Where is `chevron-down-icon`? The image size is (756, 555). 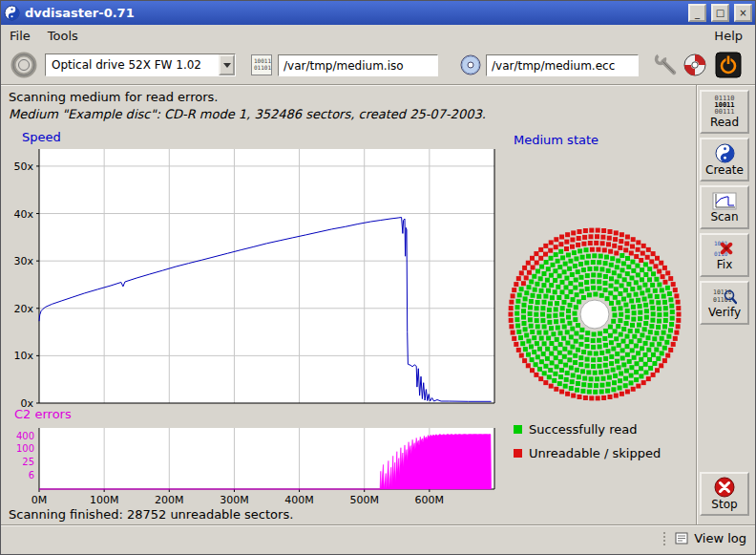
chevron-down-icon is located at coordinates (227, 65).